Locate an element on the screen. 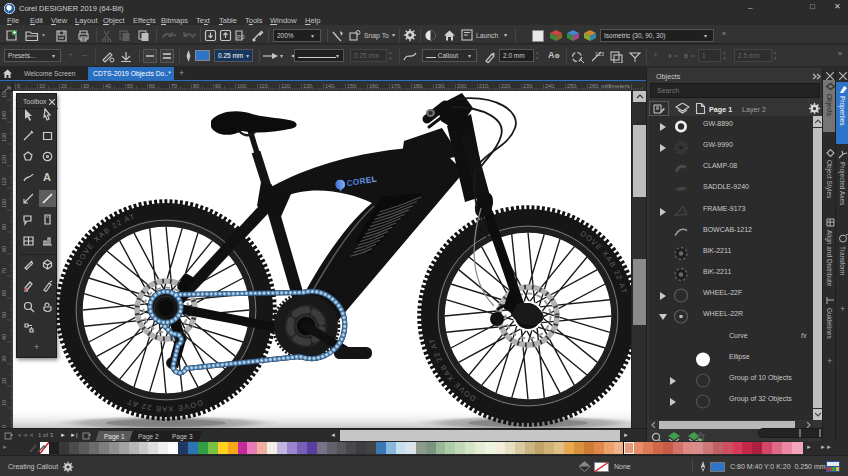  svg-text: 240 is located at coordinates (550, 86).